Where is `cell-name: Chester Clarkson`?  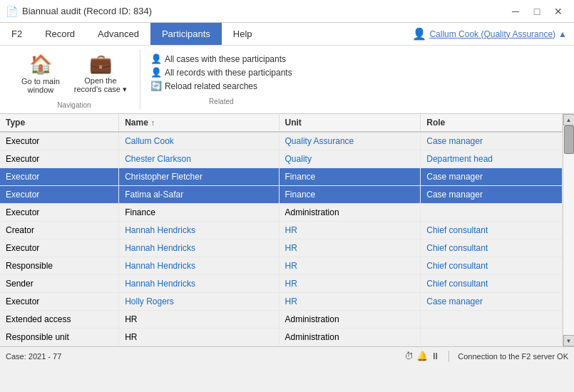
cell-name: Chester Clarkson is located at coordinates (199, 160).